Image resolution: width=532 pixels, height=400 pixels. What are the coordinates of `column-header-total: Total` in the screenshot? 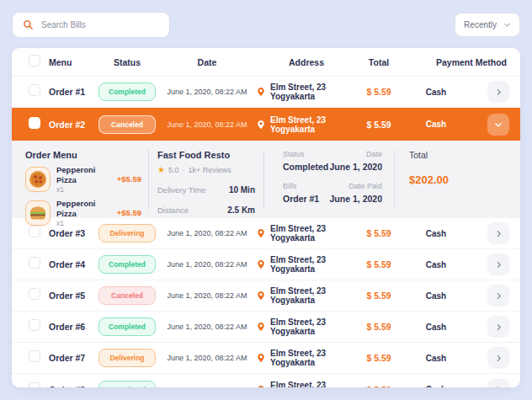 It's located at (379, 62).